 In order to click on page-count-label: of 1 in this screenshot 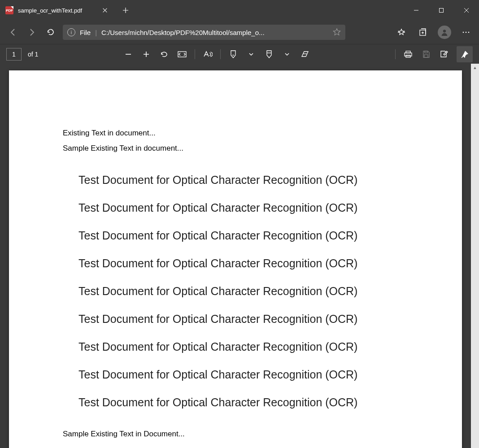, I will do `click(33, 54)`.